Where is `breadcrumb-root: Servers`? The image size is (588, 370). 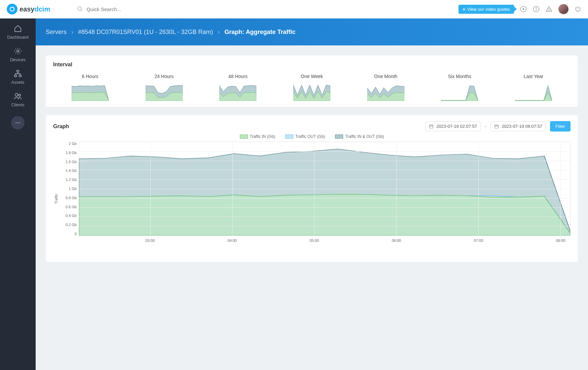 breadcrumb-root: Servers is located at coordinates (56, 32).